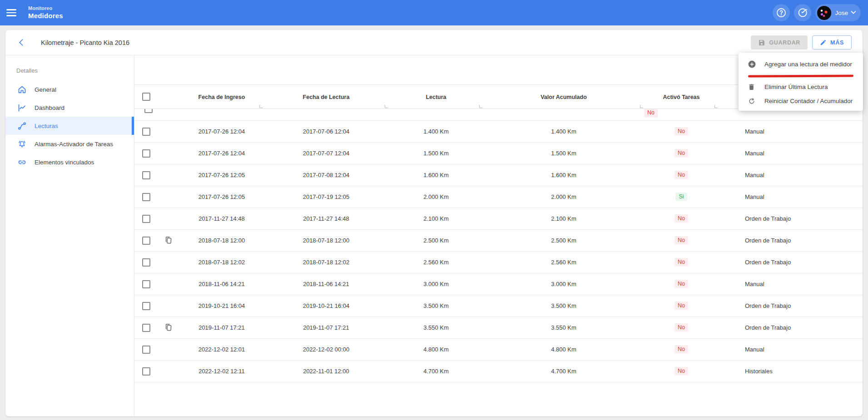  Describe the element at coordinates (808, 101) in the screenshot. I see `menu-item-label: Reiniciar Contador / Acumulador` at that location.